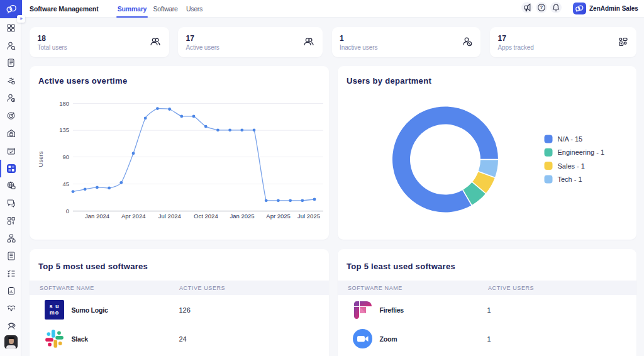 This screenshot has height=356, width=644. Describe the element at coordinates (570, 139) in the screenshot. I see `svg-text: N/A - 15` at that location.